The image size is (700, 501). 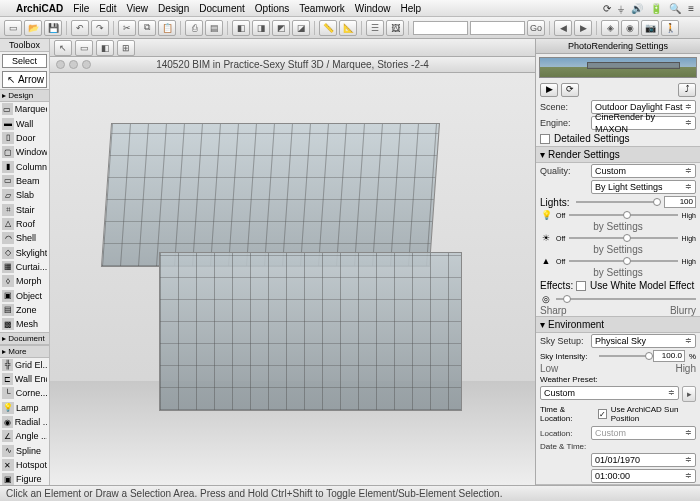 I want to click on lights-slider, so click(x=618, y=202).